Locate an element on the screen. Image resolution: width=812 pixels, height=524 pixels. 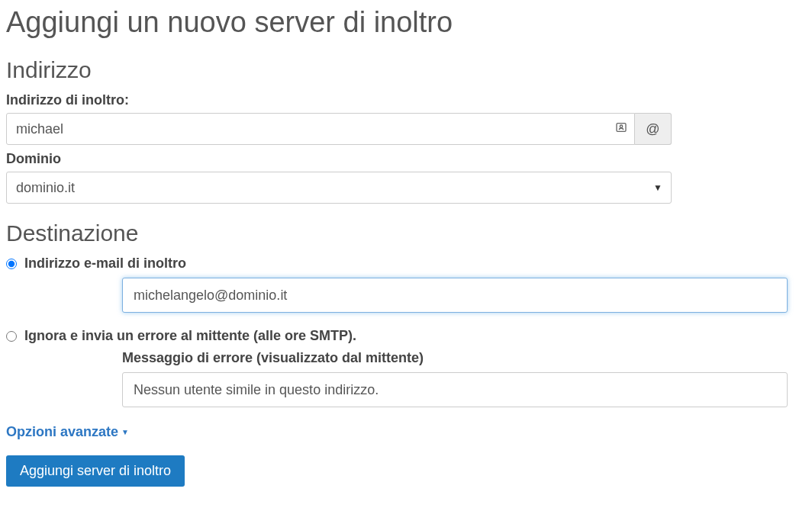
submit-button: Aggiungi server di inoltro is located at coordinates (95, 471).